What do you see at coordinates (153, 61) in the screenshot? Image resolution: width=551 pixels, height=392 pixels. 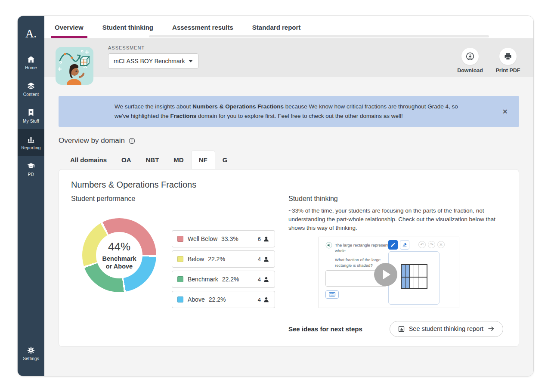 I see `assessment-dropdown: mCLASS BOY Benchmark` at bounding box center [153, 61].